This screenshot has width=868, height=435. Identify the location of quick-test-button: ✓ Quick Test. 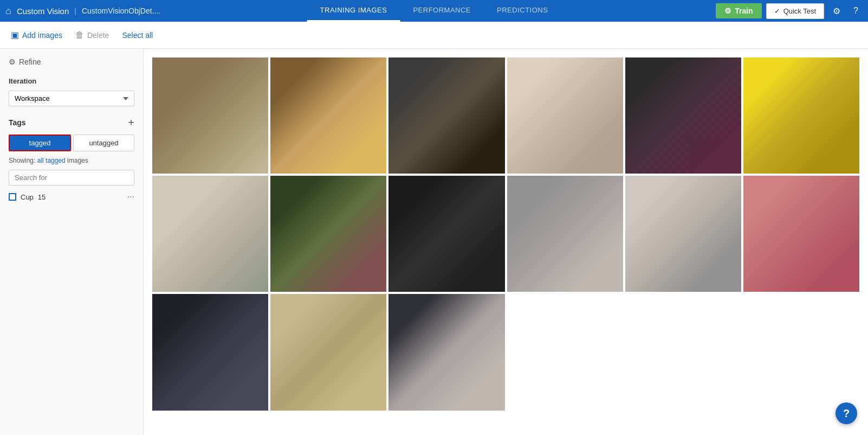
(795, 11).